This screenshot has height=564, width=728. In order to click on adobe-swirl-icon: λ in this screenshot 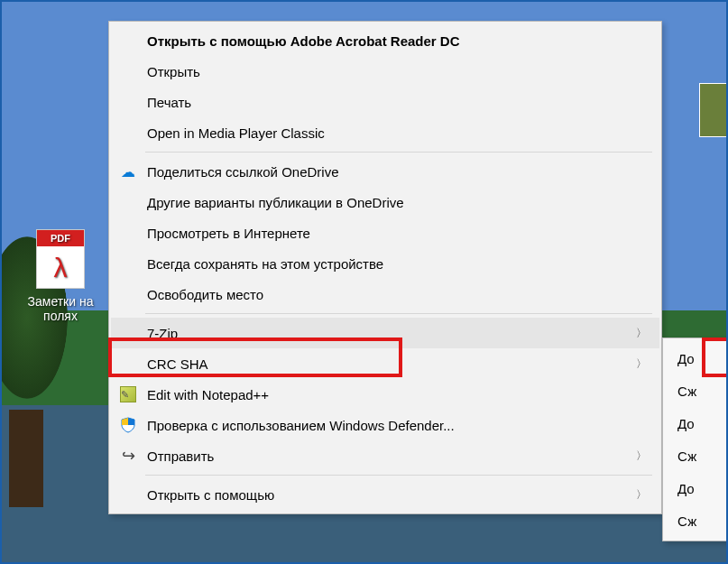, I will do `click(60, 269)`.